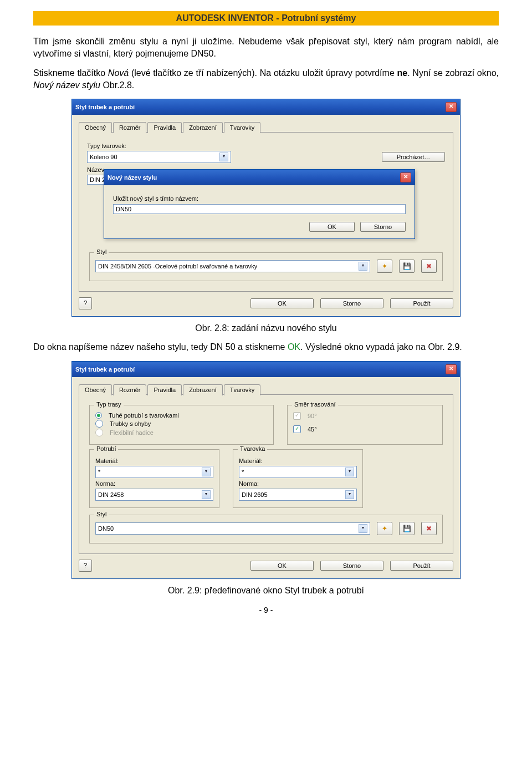  Describe the element at coordinates (266, 212) in the screenshot. I see `dialog-1-panel: Typy tvarovek: Koleno 90 ▾ Procházet… Ná…` at that location.